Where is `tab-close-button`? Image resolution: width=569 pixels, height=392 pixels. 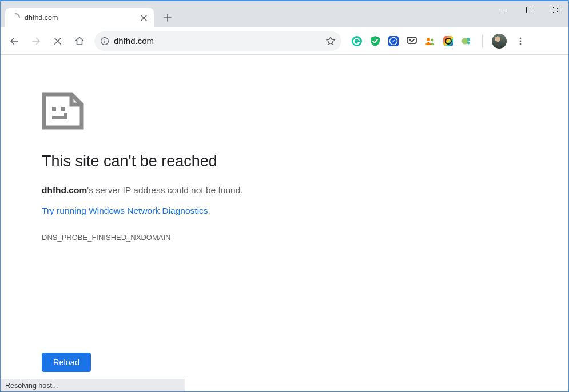 tab-close-button is located at coordinates (144, 18).